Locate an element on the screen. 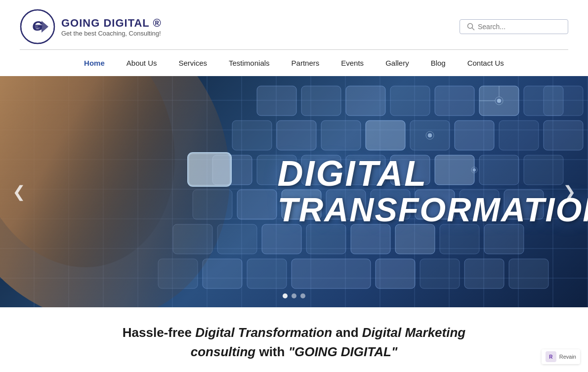 The height and width of the screenshot is (372, 588). bottom-line2: consulting with "GOING DIGITAL" is located at coordinates (294, 352).